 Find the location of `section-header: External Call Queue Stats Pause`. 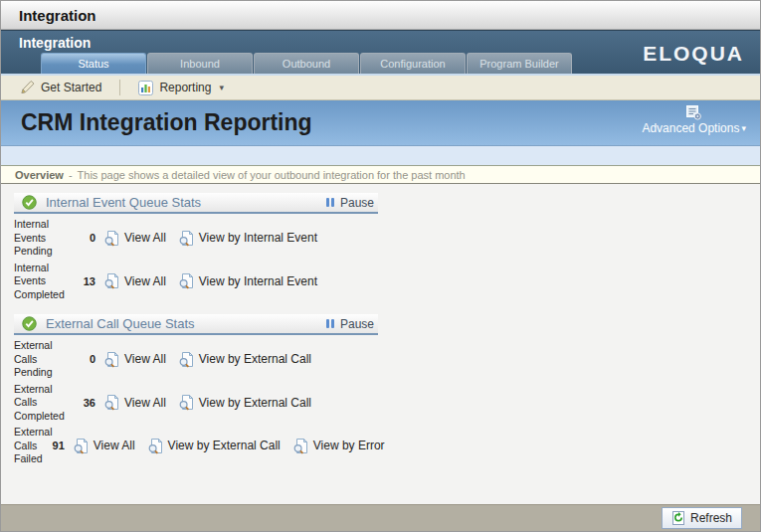

section-header: External Call Queue Stats Pause is located at coordinates (196, 324).